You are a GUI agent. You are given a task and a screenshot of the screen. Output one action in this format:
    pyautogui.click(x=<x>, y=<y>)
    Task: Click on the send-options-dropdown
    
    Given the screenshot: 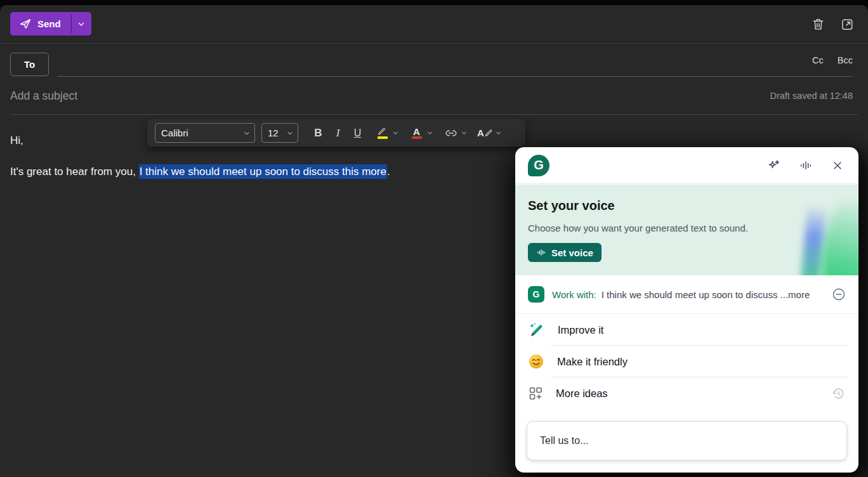 What is the action you would take?
    pyautogui.click(x=81, y=24)
    